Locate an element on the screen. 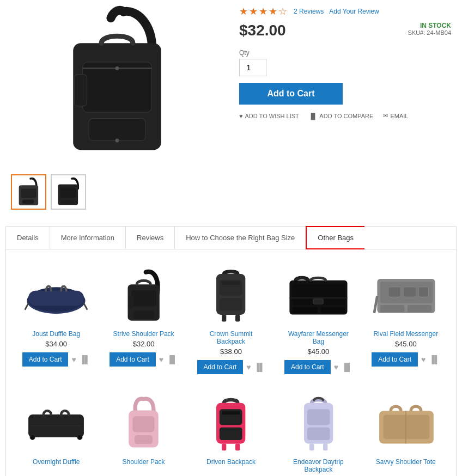  compare-icon-rival-field: ▐▌ is located at coordinates (434, 359).